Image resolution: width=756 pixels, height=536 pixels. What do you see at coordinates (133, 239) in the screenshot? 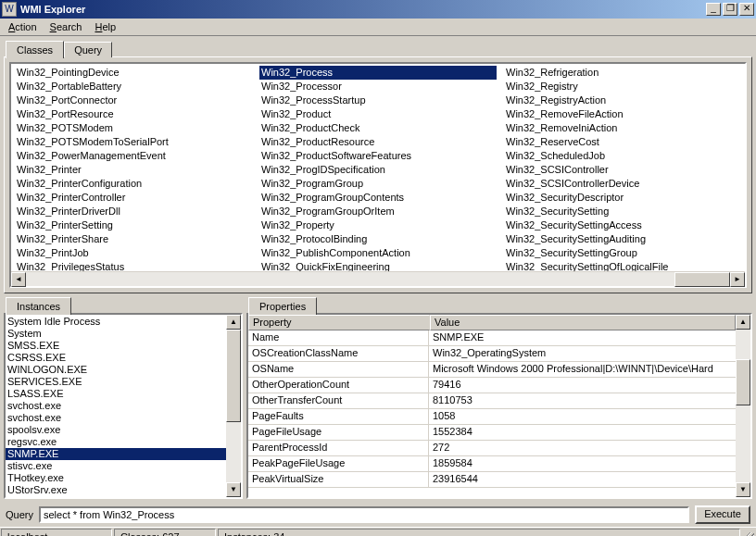
I see `class-item: Win32_PrinterShare` at bounding box center [133, 239].